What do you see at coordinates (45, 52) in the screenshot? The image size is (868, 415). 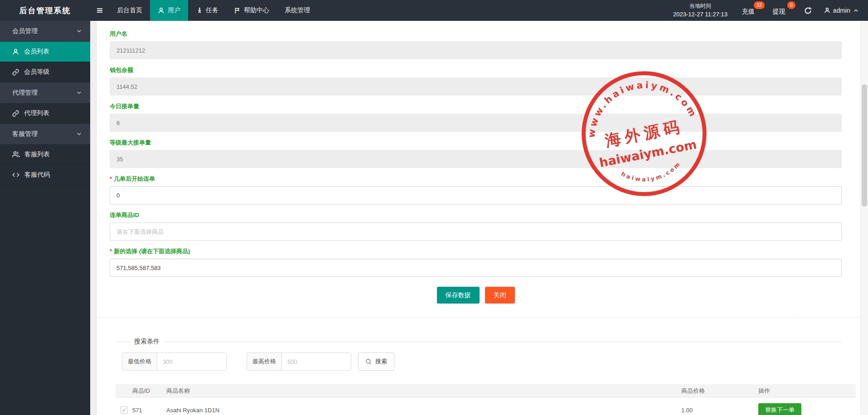 I see `sidebar-item-member-list: 会员列表` at bounding box center [45, 52].